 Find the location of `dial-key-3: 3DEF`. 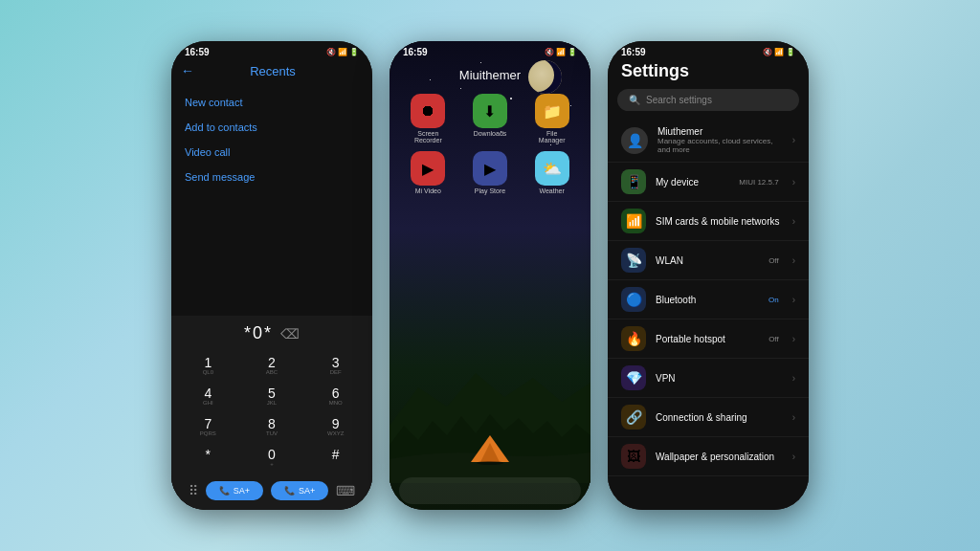

dial-key-3: 3DEF is located at coordinates (335, 365).